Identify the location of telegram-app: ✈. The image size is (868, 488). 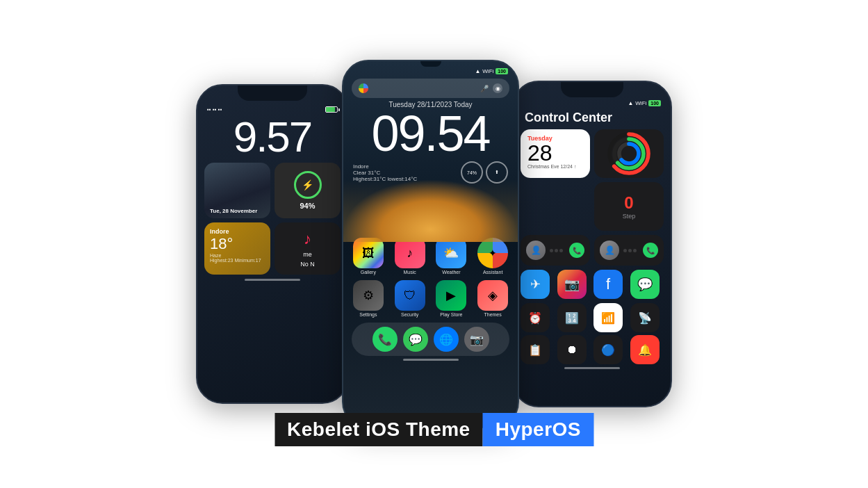
(535, 284).